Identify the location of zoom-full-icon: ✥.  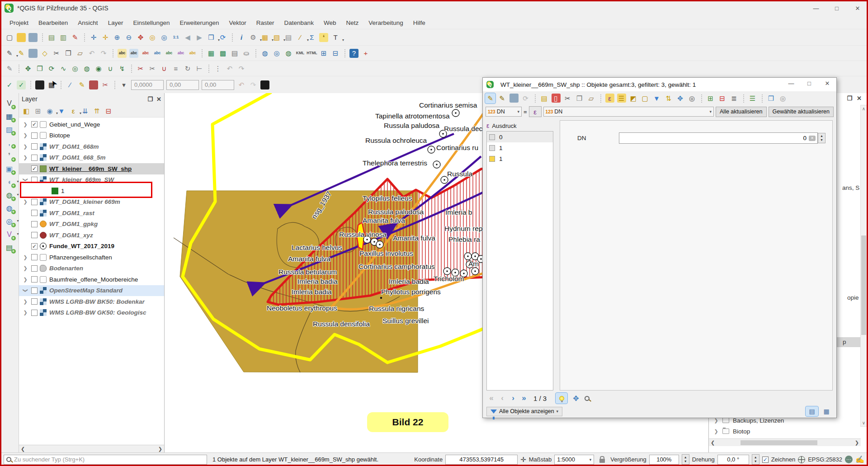
(141, 38).